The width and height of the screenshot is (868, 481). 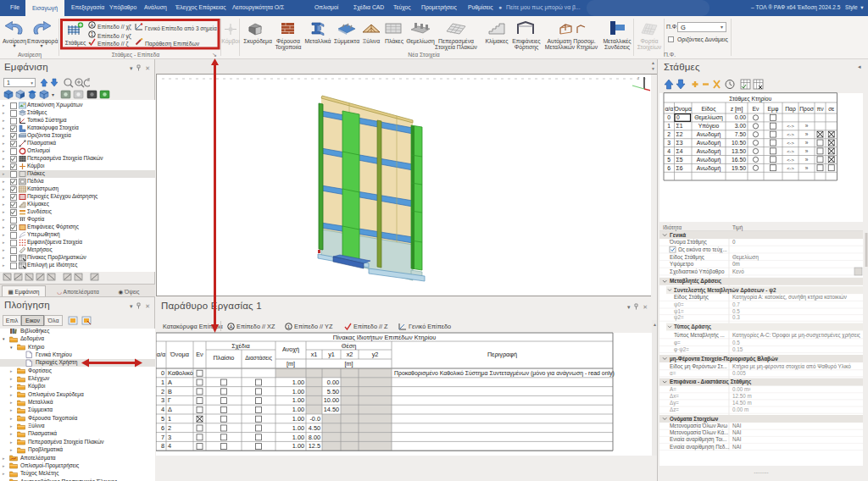 I want to click on svg-text: Τιμή, so click(x=737, y=228).